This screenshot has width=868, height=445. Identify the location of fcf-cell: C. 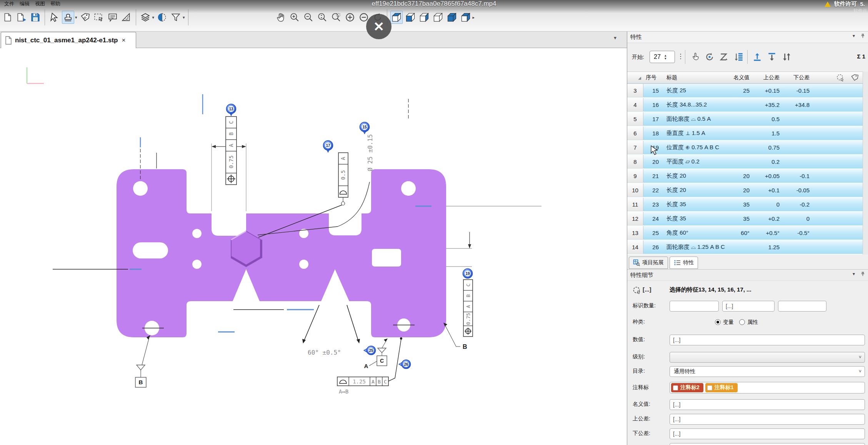
(231, 122).